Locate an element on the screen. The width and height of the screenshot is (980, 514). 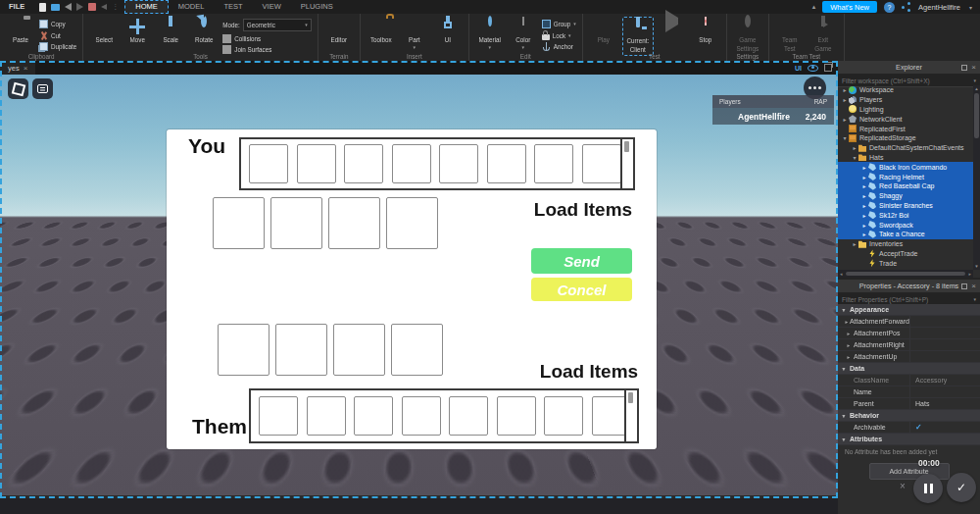
part-dropdown-icon: ▾ is located at coordinates (416, 47).